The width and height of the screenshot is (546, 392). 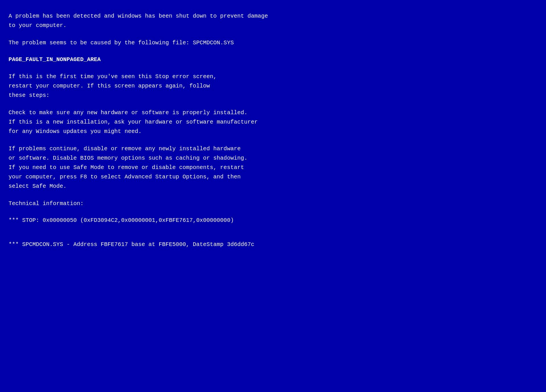 What do you see at coordinates (273, 203) in the screenshot?
I see `tech-info-section: Technical information:` at bounding box center [273, 203].